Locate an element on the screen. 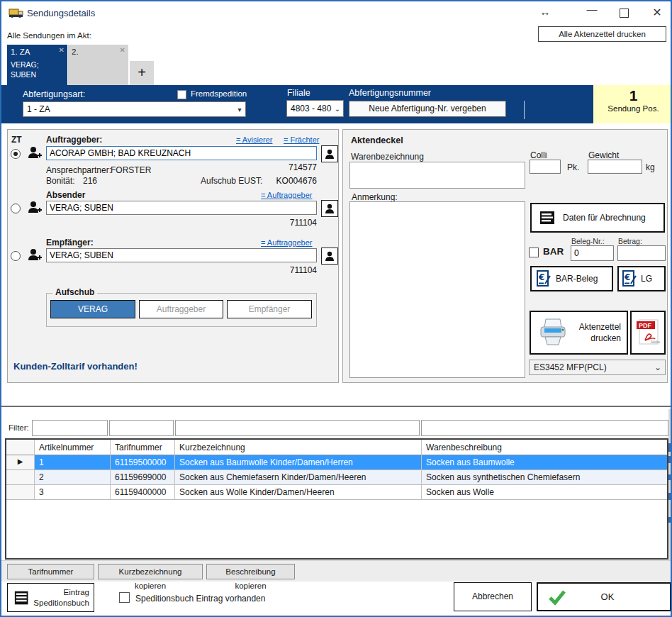 The width and height of the screenshot is (672, 617). aktenzettel-label-line2: drucken is located at coordinates (605, 338).